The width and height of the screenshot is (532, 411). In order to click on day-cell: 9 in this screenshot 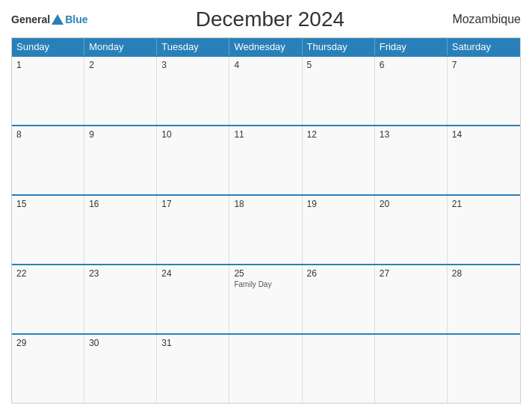, I will do `click(121, 160)`.